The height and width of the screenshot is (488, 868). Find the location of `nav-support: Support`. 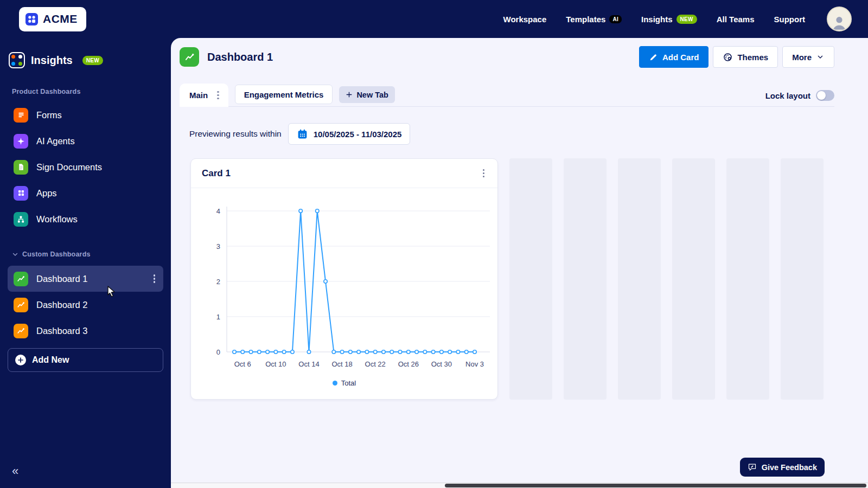

nav-support: Support is located at coordinates (790, 20).